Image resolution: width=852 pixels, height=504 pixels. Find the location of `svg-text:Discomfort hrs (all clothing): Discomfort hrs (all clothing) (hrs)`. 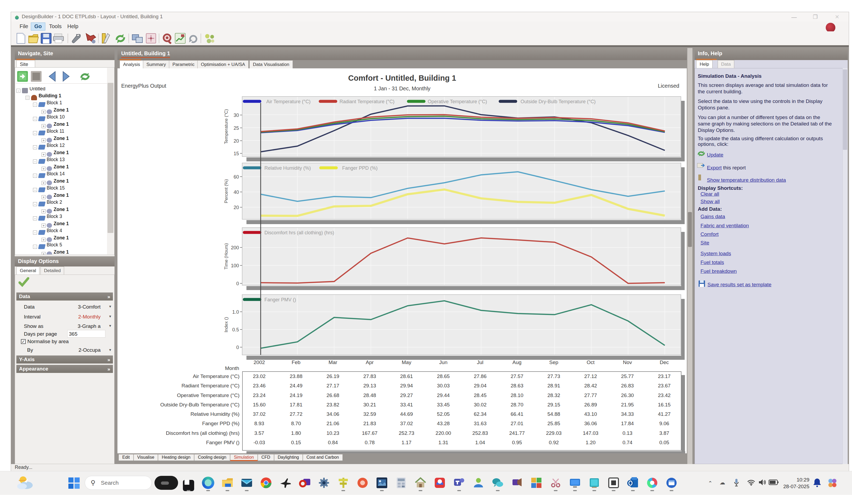

svg-text:Discomfort hrs (all clothing): Discomfort hrs (all clothing) (hrs) is located at coordinates (299, 233).